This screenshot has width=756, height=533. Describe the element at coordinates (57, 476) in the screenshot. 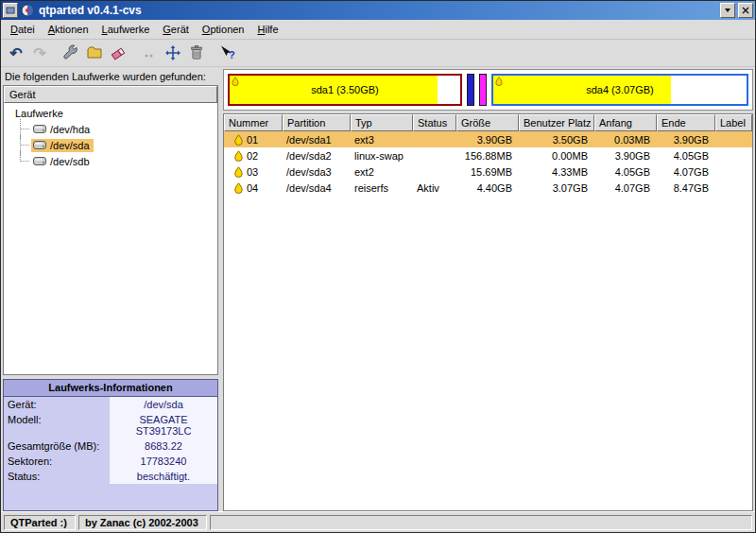

I see `info-label: Status:` at that location.